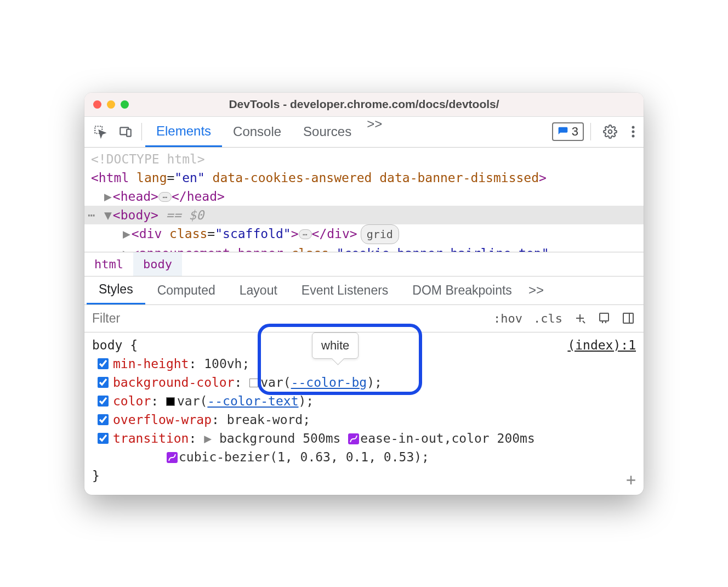 The height and width of the screenshot is (587, 728). What do you see at coordinates (126, 132) in the screenshot?
I see `device-toolbar-icon` at bounding box center [126, 132].